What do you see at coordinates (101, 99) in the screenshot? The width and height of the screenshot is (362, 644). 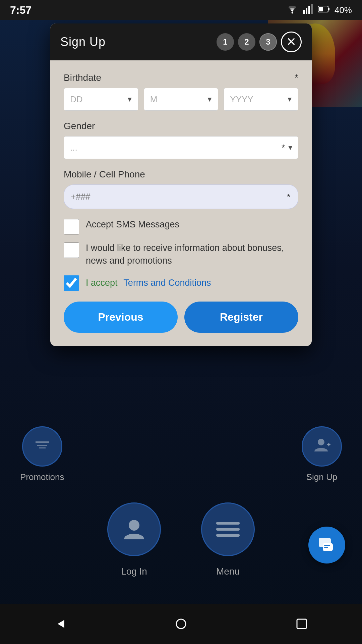 I see `day-select: DD 123` at bounding box center [101, 99].